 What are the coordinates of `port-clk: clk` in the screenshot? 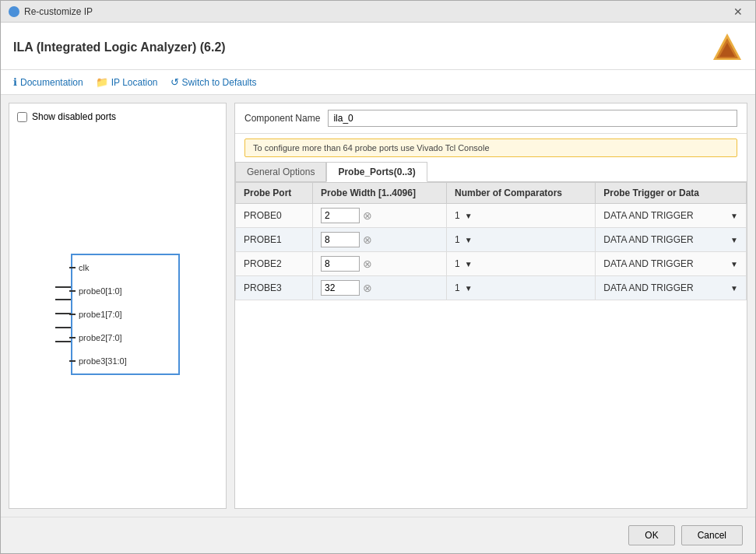 It's located at (125, 268).